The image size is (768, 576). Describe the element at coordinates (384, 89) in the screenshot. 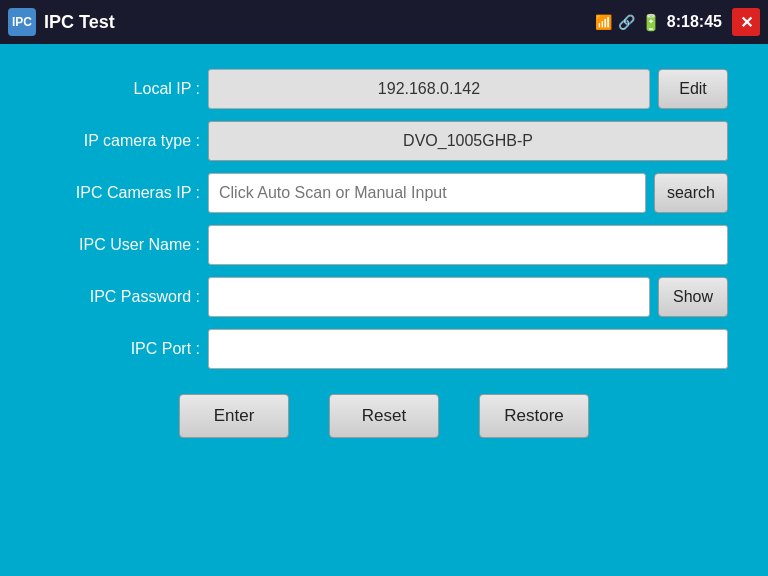

I see `local-ip-row: Local IP : 192.168.0.142 Edit` at that location.